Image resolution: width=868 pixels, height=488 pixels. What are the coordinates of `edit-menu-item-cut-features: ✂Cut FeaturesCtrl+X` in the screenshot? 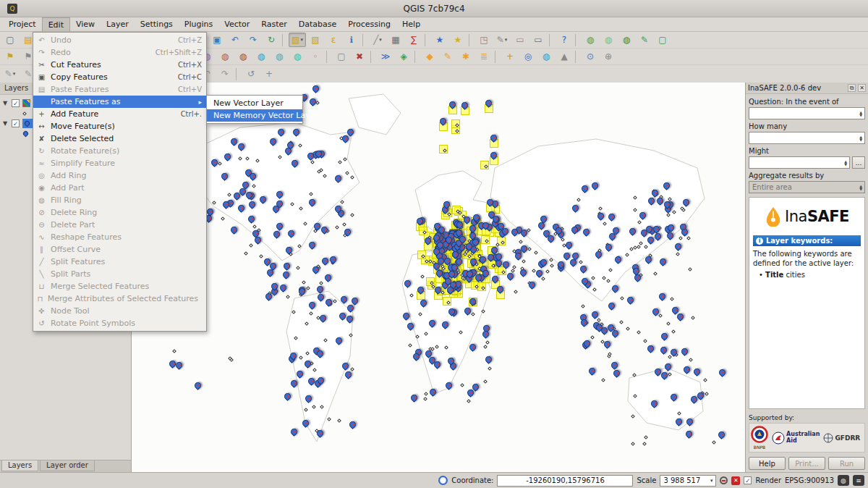 It's located at (120, 65).